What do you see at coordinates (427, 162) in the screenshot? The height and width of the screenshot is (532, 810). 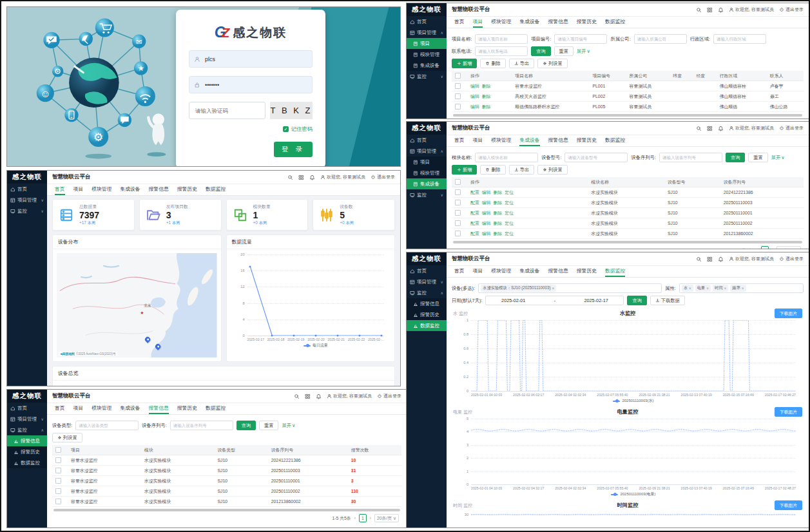 I see `sidebar-item-项目: 项目` at bounding box center [427, 162].